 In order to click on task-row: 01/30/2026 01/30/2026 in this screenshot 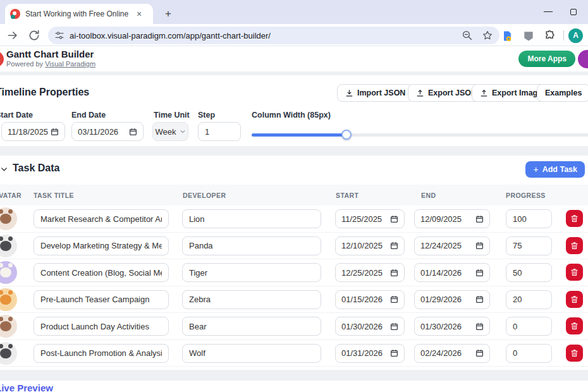, I will do `click(294, 326)`.